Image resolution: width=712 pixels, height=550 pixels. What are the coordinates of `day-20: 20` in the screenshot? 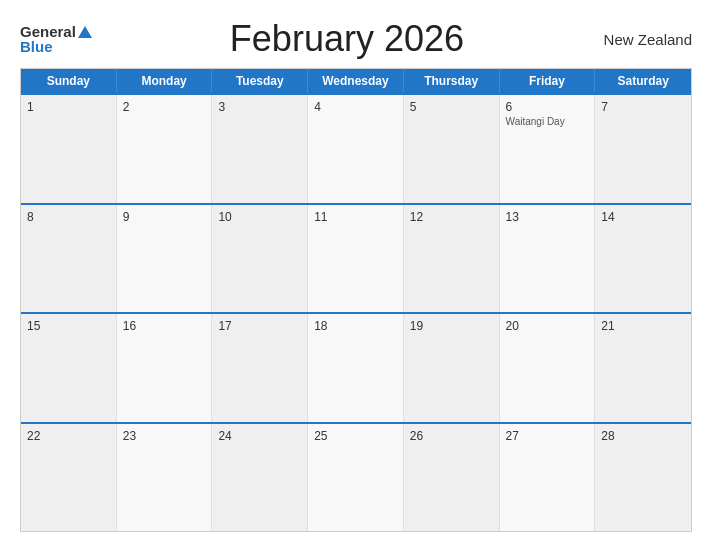 It's located at (548, 368).